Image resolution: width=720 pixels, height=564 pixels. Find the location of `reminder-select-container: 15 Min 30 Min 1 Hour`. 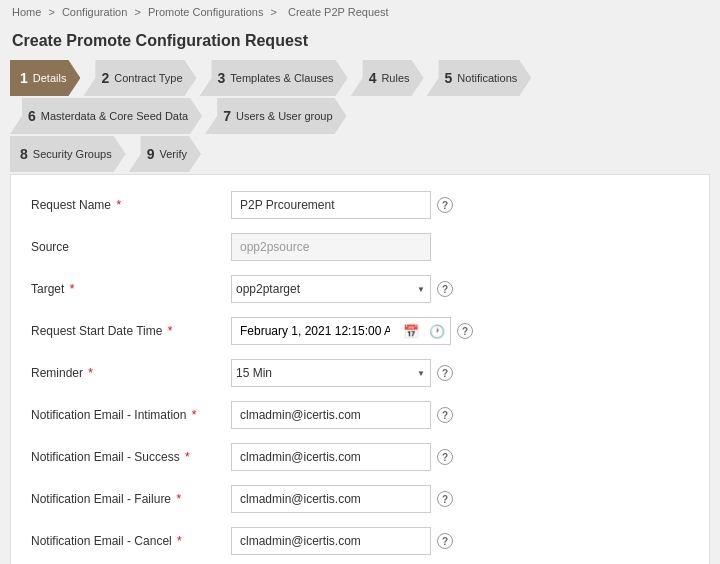

reminder-select-container: 15 Min 30 Min 1 Hour is located at coordinates (331, 373).